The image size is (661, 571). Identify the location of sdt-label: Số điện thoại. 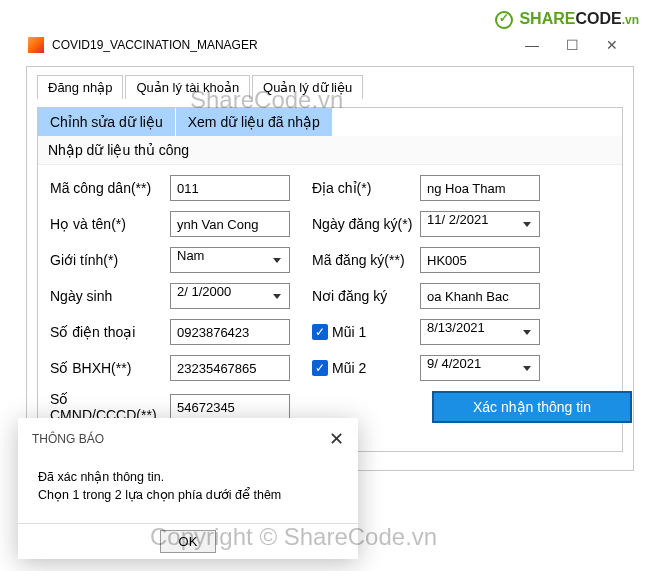
(110, 332).